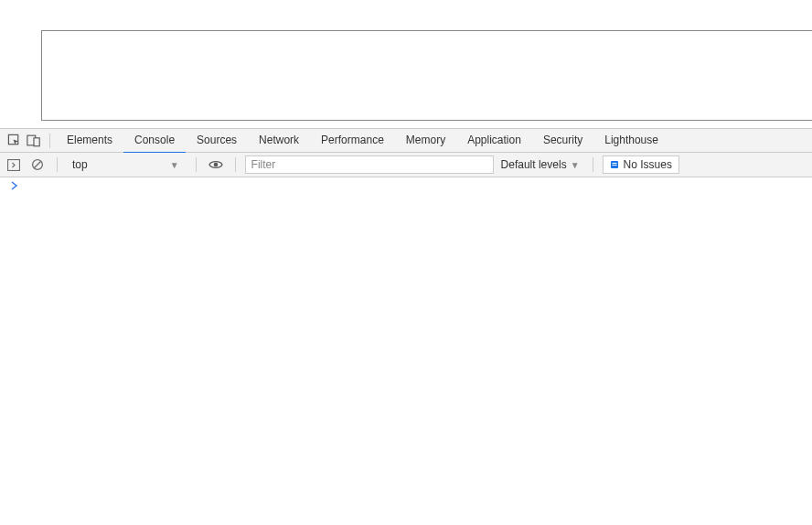 This screenshot has height=525, width=812. What do you see at coordinates (14, 165) in the screenshot?
I see `toggle-console-sidebar-icon` at bounding box center [14, 165].